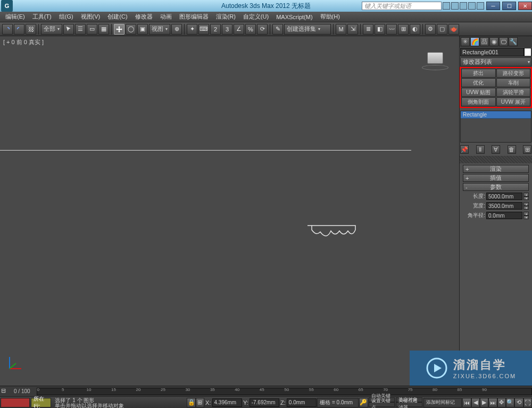 This screenshot has width=532, height=408. I want to click on param-width-input: 3500.0mm, so click(504, 206).